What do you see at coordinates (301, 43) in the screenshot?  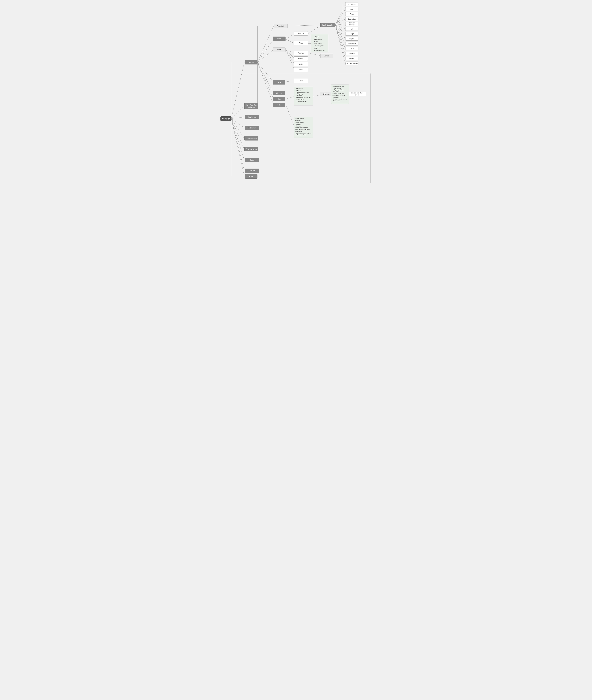 I see `filters-node: Filters` at bounding box center [301, 43].